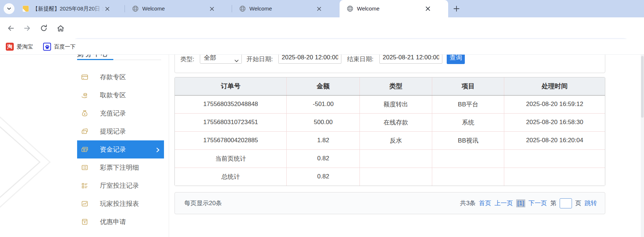 The width and height of the screenshot is (644, 237). I want to click on start-date-input, so click(310, 59).